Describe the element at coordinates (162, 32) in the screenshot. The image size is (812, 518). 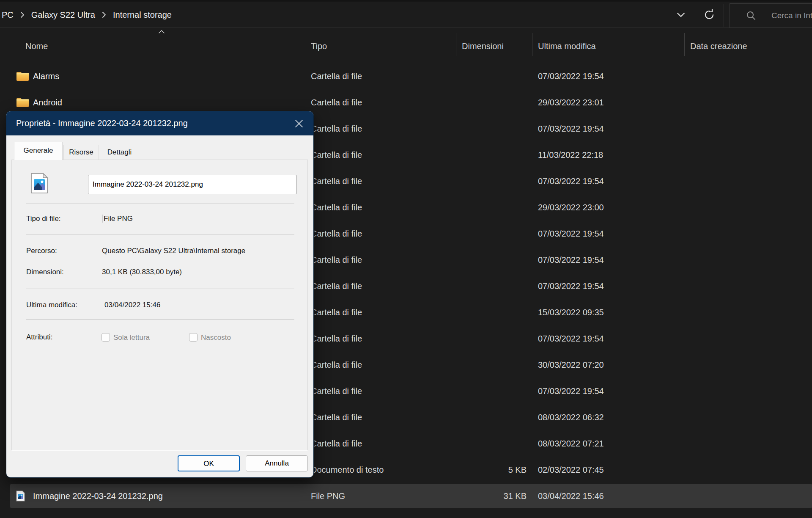
I see `sort-ascending-icon` at that location.